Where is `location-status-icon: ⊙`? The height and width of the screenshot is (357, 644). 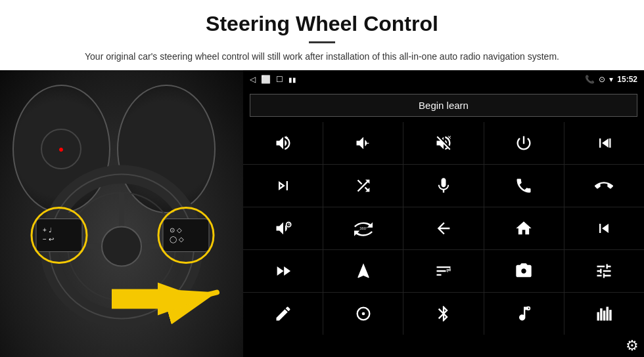 location-status-icon: ⊙ is located at coordinates (602, 79).